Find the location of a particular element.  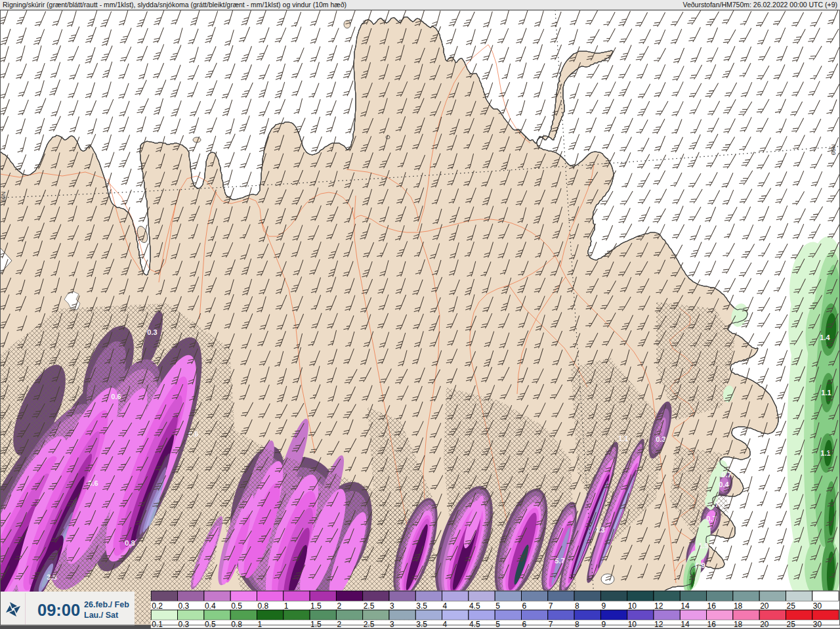

svg-text: 09:00 is located at coordinates (59, 610).